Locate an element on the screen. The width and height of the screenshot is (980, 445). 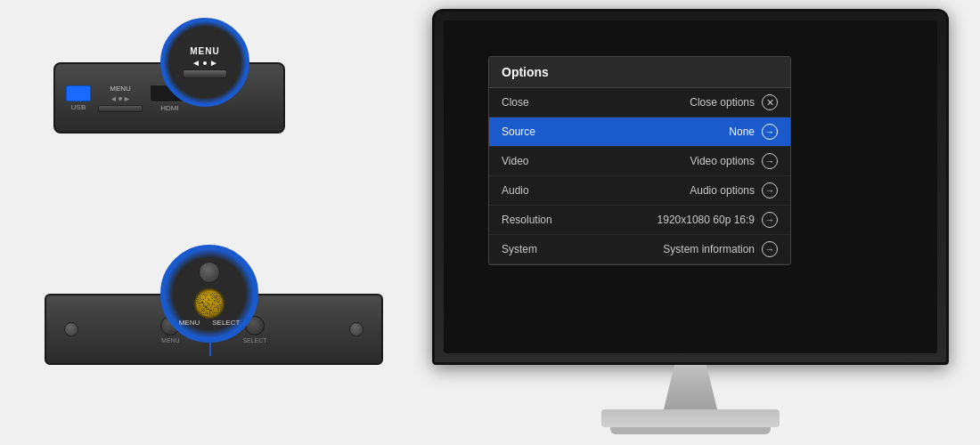
osd-title-bar: Options is located at coordinates (640, 73).